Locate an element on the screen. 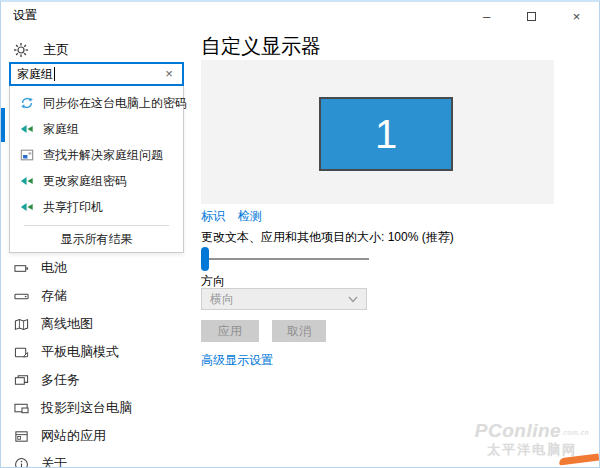  sidebar-item-web-apps: 网站的应用 is located at coordinates (97, 436).